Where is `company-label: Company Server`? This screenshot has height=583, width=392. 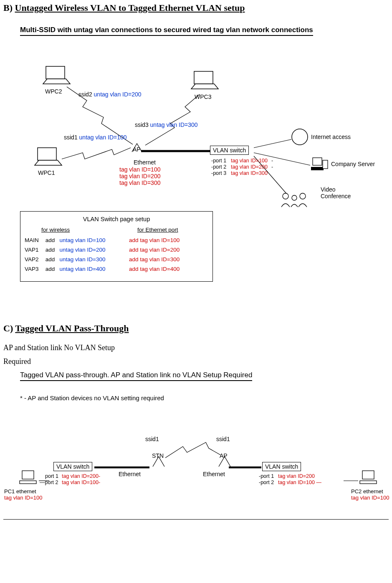 company-label: Company Server is located at coordinates (353, 164).